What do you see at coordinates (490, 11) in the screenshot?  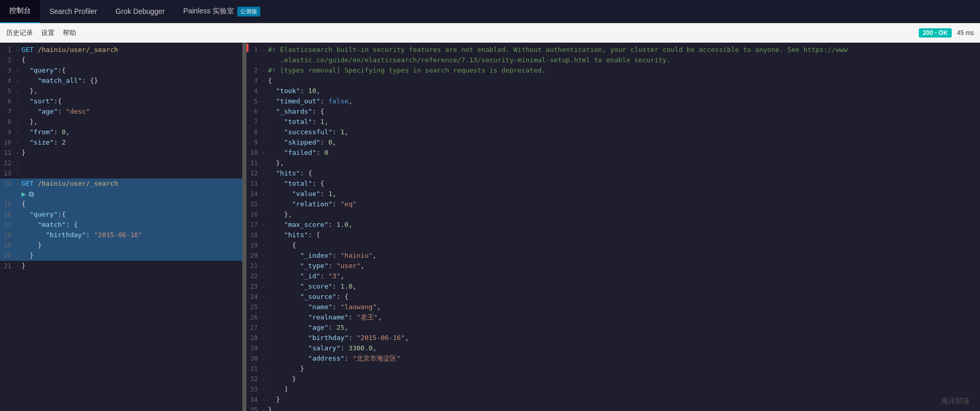 I see `top-navigation: 控制台 Search Profiler Grok Debugger Painle…` at bounding box center [490, 11].